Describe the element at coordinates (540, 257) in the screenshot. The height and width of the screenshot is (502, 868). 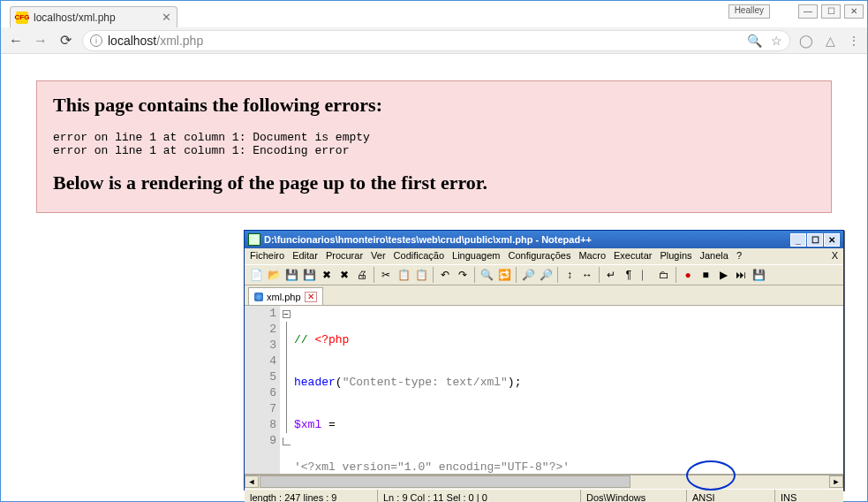
I see `menu-configuracoes: Configurações` at that location.